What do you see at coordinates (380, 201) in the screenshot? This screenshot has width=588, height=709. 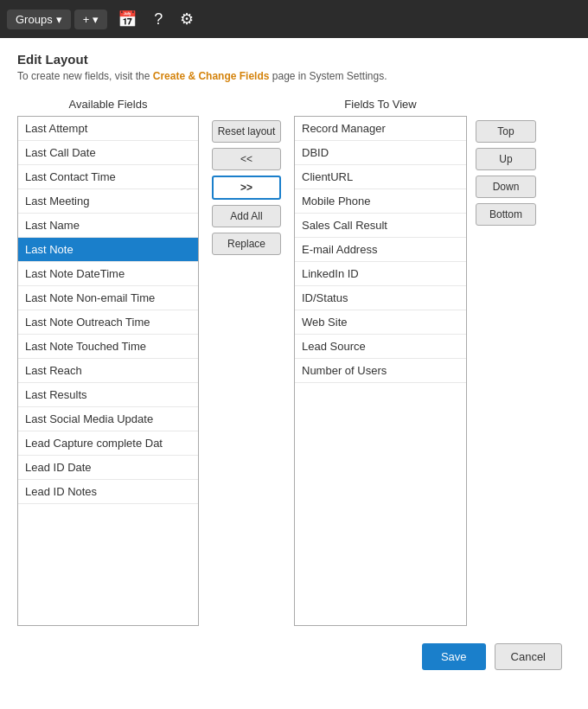 I see `list-item: Mobile Phone` at bounding box center [380, 201].